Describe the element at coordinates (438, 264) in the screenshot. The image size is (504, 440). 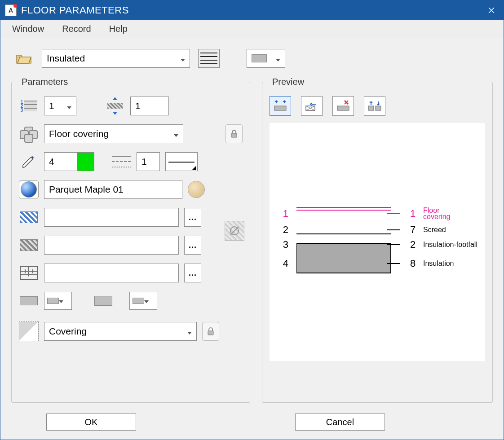
I see `preview-layer-label: Insulation` at that location.